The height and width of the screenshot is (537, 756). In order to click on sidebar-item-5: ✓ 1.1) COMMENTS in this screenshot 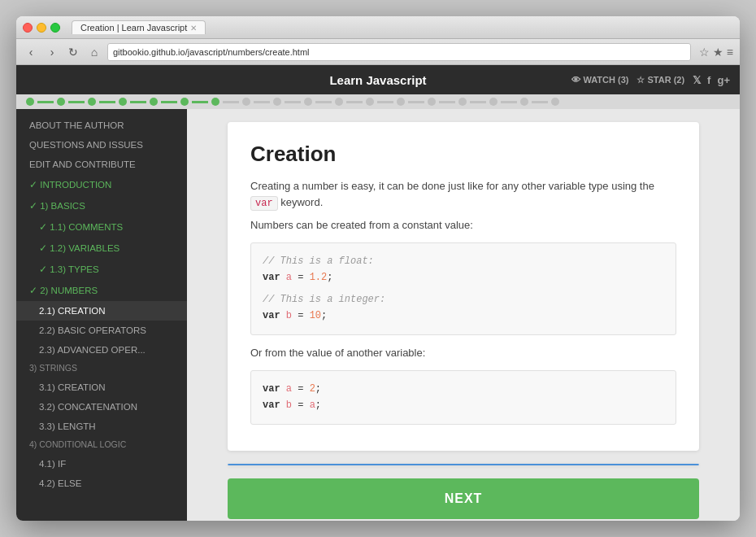, I will do `click(102, 227)`.